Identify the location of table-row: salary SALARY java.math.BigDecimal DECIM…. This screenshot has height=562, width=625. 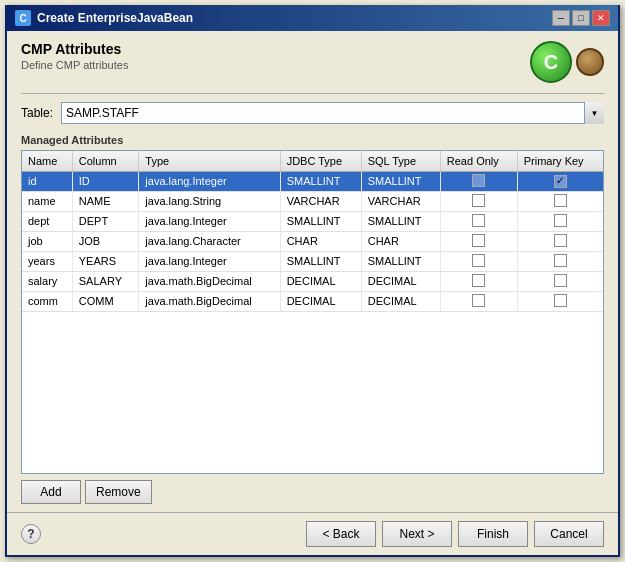
(312, 281).